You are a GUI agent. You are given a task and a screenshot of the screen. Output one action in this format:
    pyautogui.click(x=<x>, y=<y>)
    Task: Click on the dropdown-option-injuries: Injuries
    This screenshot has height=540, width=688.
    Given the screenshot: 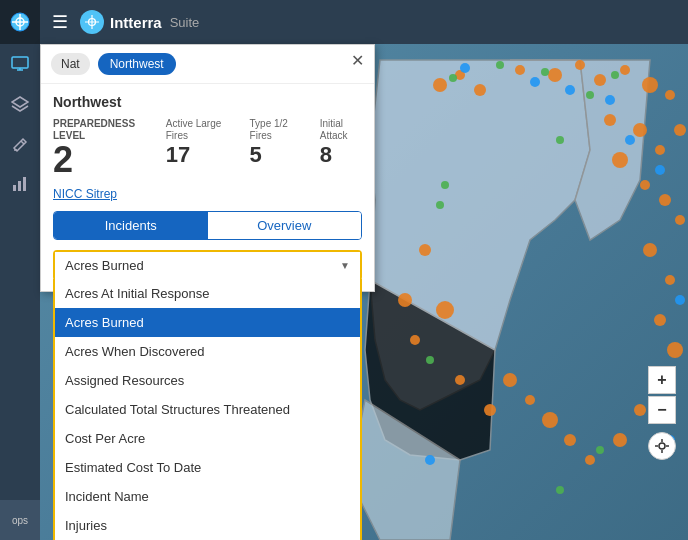 What is the action you would take?
    pyautogui.click(x=208, y=526)
    